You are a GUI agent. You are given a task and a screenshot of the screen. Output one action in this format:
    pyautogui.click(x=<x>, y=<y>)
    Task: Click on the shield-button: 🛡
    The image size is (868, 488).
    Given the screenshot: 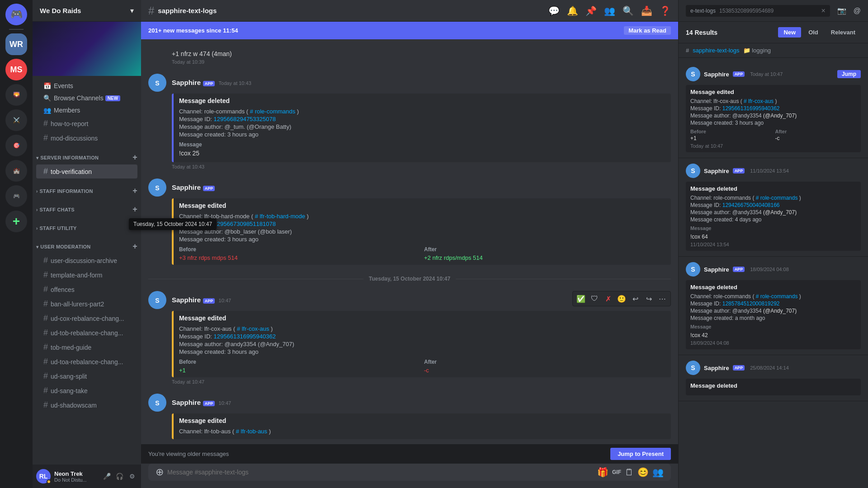 What is the action you would take?
    pyautogui.click(x=594, y=299)
    